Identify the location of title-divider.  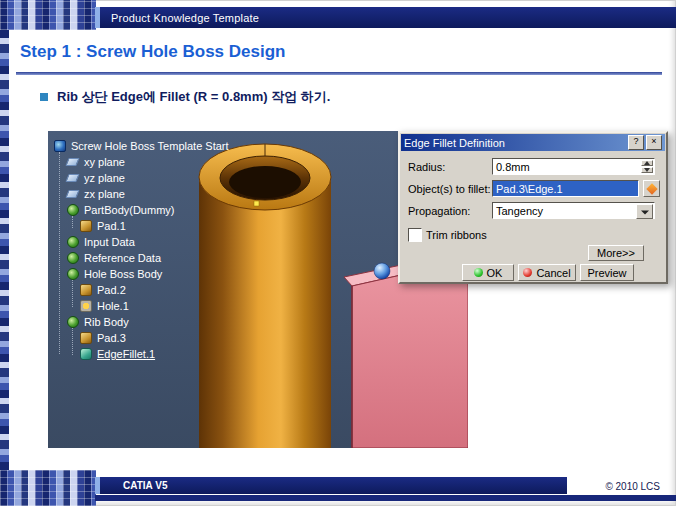
(339, 74).